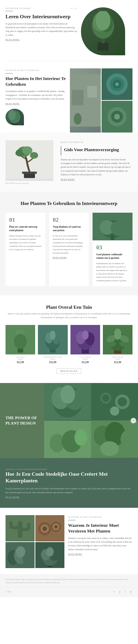  Describe the element at coordinates (25, 250) in the screenshot. I see `step-1: 01 Plan uw centrale ontwerp rond planten…` at that location.